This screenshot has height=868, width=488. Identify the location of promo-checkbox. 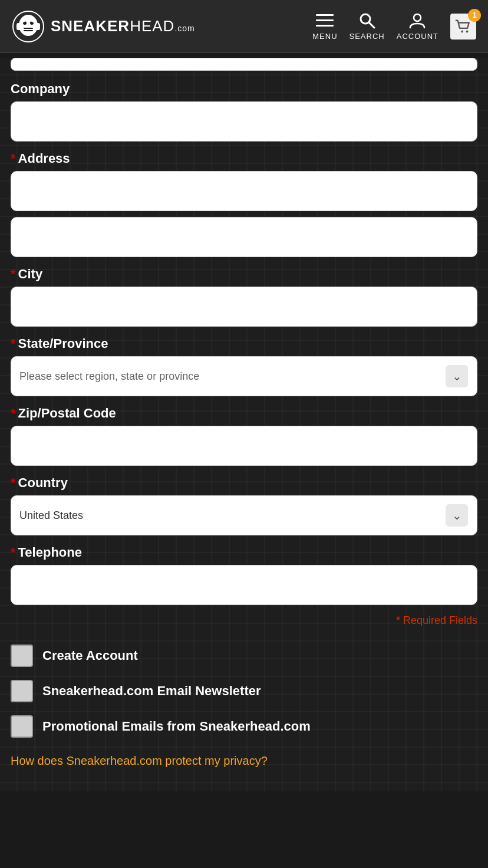
(22, 726).